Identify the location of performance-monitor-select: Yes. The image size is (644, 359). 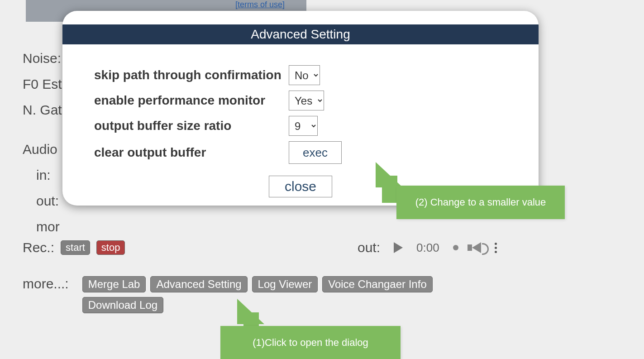
(306, 101).